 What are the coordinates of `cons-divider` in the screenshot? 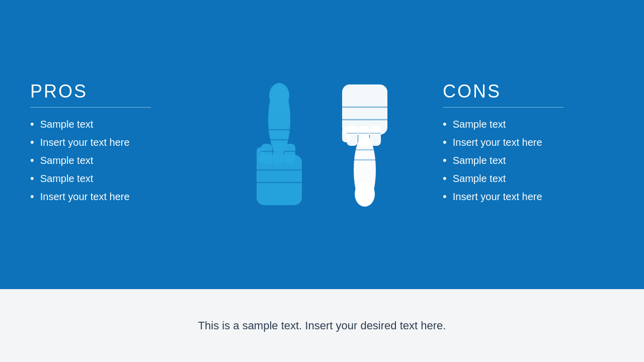 It's located at (503, 108).